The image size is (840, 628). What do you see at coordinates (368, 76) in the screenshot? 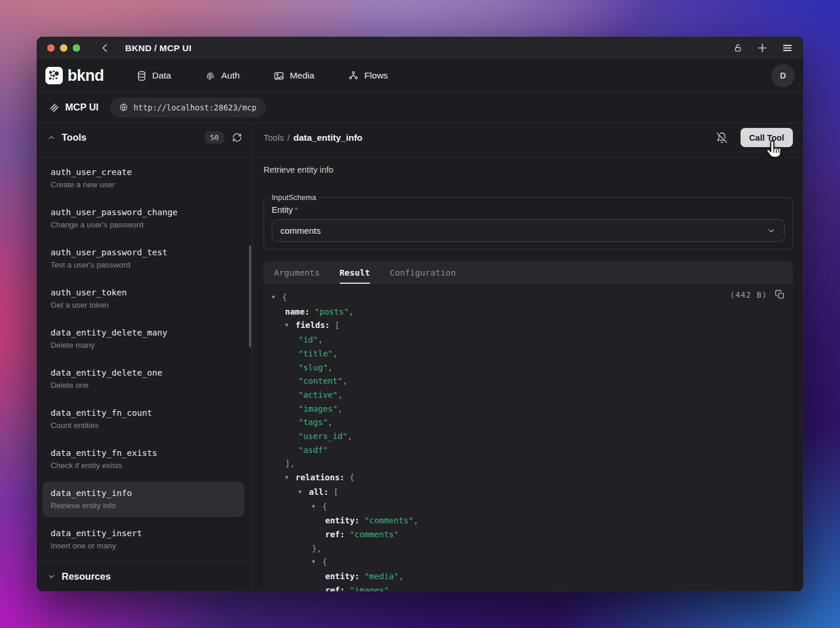
I see `nav-item-flows: Flows` at bounding box center [368, 76].